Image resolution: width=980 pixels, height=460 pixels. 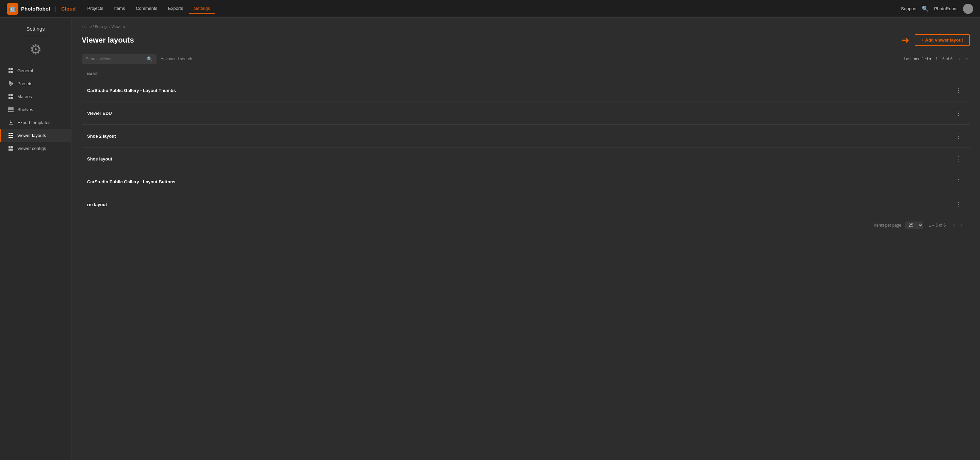 I want to click on pagination-buttons-top: ‹ ›, so click(x=963, y=59).